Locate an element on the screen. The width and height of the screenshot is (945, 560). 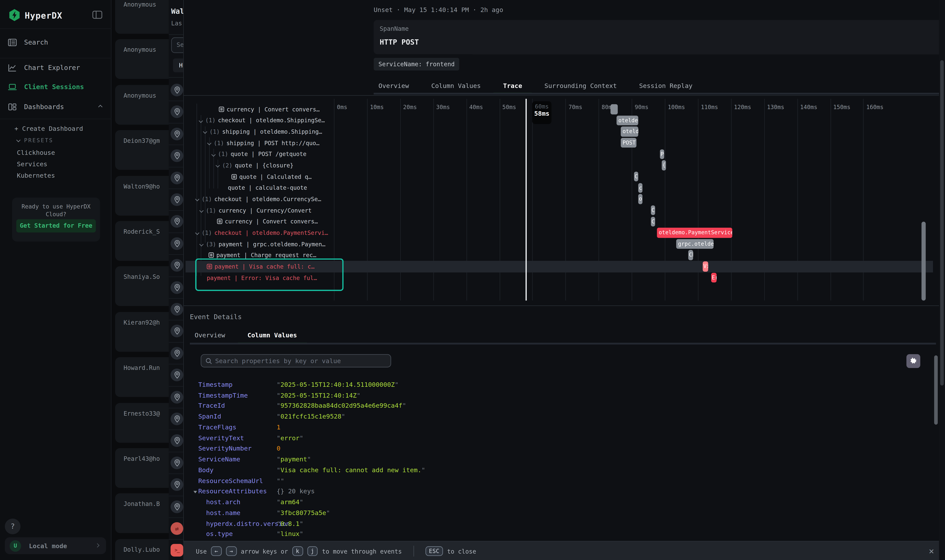
trace-span-row: quote | calculate-quote is located at coordinates (266, 188).